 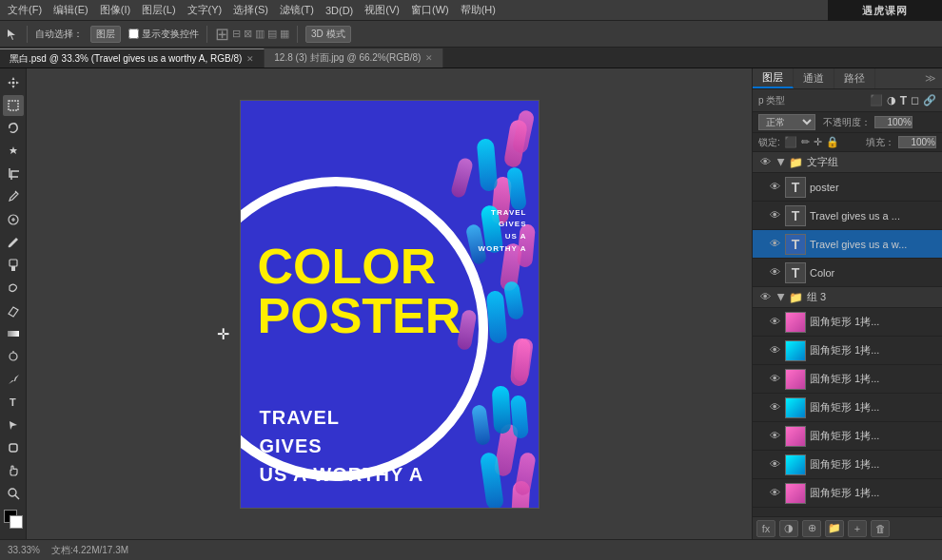 I want to click on smart-icon: 🔗, so click(x=930, y=101).